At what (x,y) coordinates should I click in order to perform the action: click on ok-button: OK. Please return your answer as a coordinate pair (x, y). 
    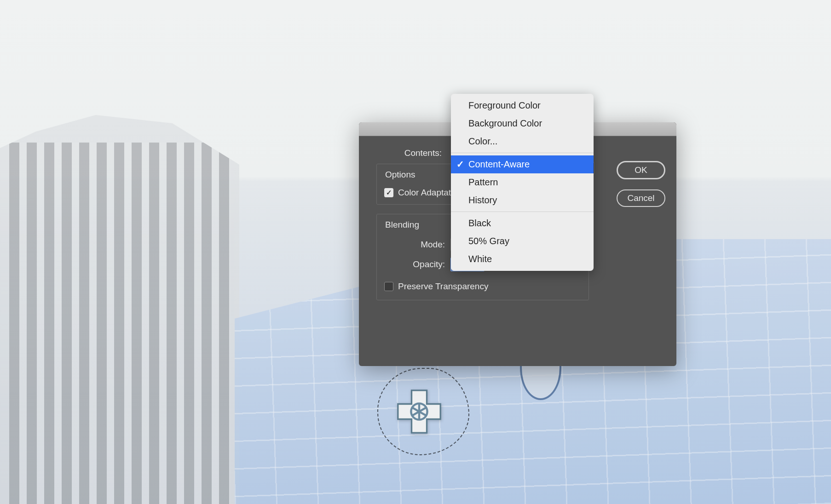
    Looking at the image, I should click on (641, 170).